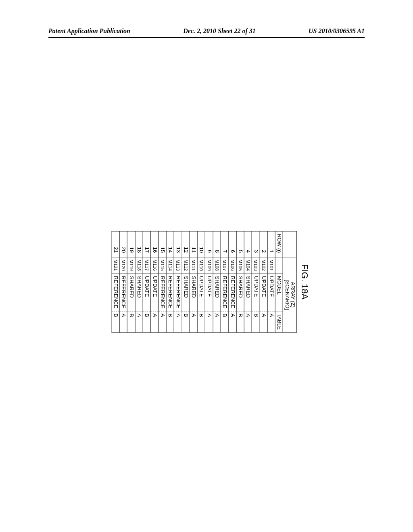 Image resolution: width=413 pixels, height=532 pixels. What do you see at coordinates (170, 244) in the screenshot?
I see `cell-row-index: 14` at bounding box center [170, 244].